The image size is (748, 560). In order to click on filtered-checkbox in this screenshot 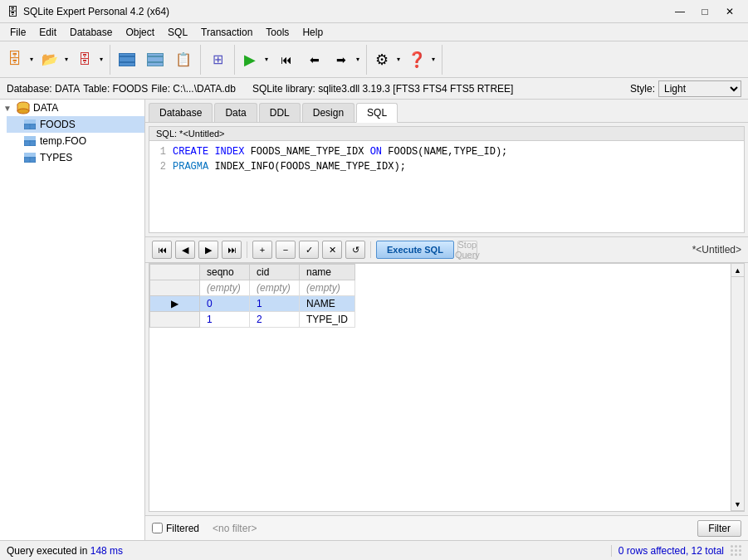, I will do `click(158, 528)`.